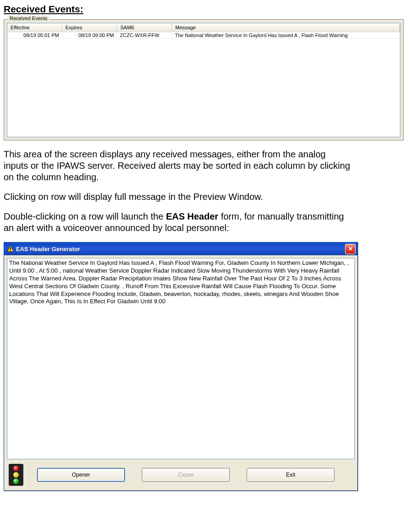 This screenshot has width=410, height=532. I want to click on col-header-expires: Expires, so click(90, 27).